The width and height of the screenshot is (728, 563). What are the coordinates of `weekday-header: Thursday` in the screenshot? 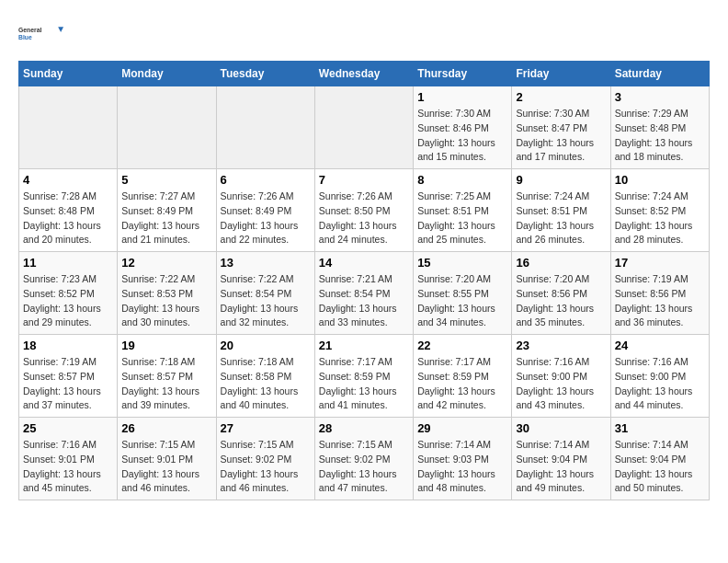 It's located at (463, 74).